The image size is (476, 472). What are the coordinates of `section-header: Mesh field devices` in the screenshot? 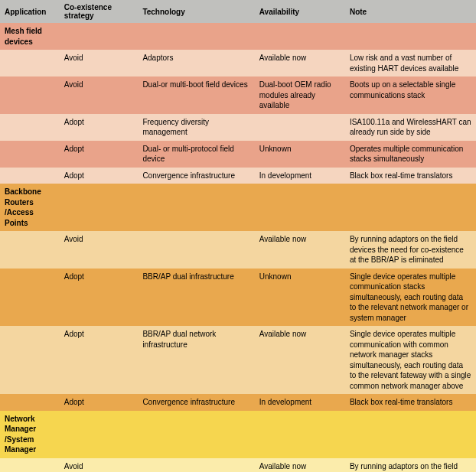 It's located at (238, 37).